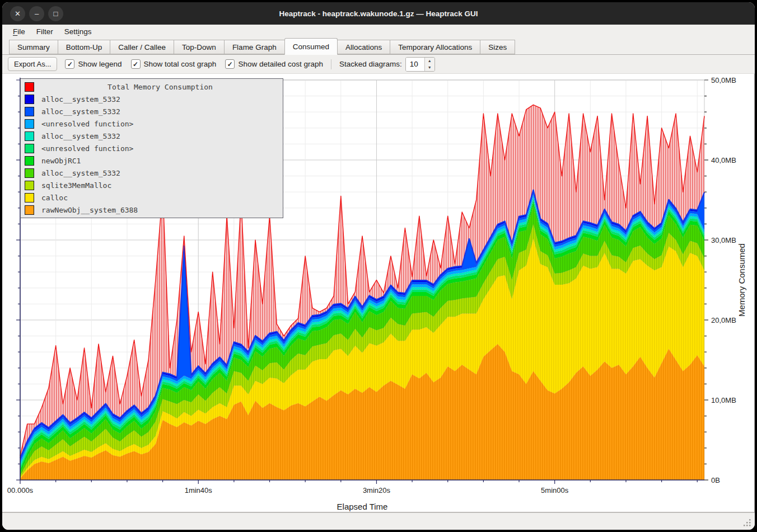 This screenshot has width=757, height=532. Describe the element at coordinates (377, 490) in the screenshot. I see `x-tick-label: 3min20s` at that location.